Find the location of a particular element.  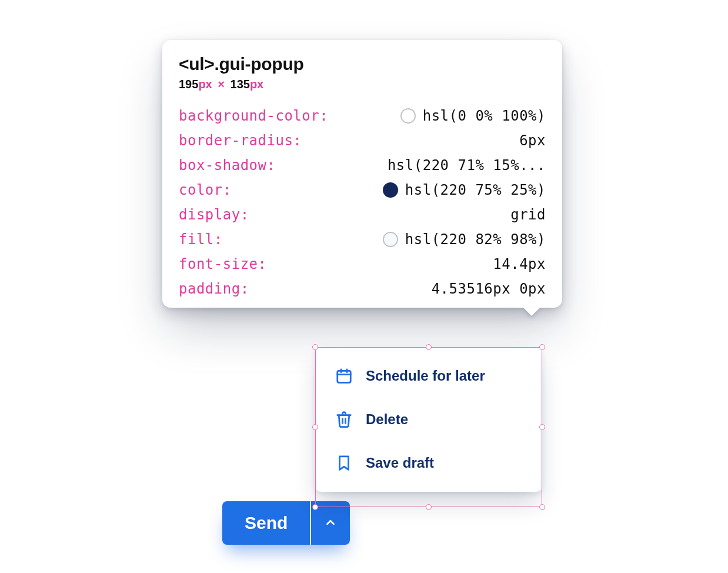

send-split-button: Send is located at coordinates (286, 523).